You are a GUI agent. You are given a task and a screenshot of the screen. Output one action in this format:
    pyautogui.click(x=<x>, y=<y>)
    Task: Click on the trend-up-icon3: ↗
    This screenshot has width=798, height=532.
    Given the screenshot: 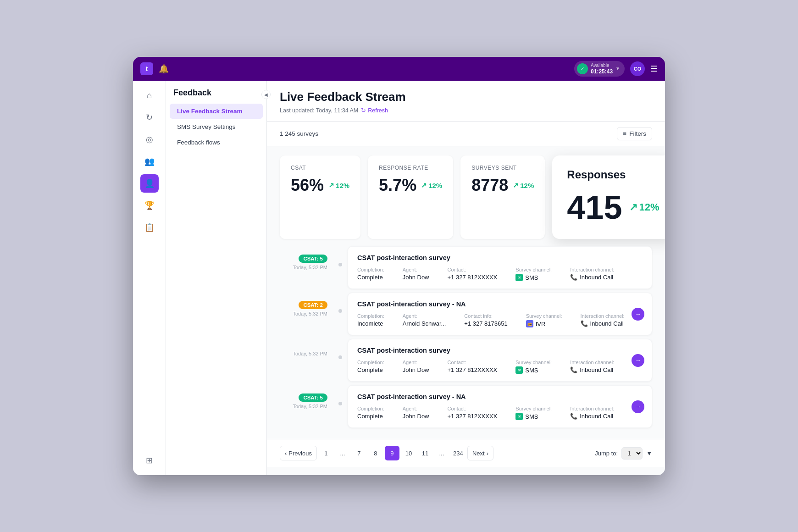 What is the action you would take?
    pyautogui.click(x=515, y=185)
    